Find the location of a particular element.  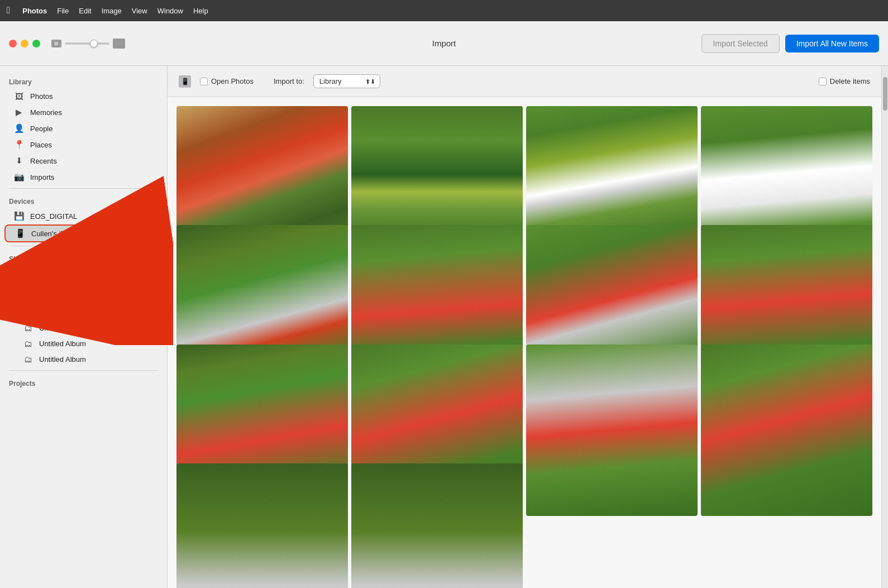

album-2-icon: 🗂 is located at coordinates (28, 344).